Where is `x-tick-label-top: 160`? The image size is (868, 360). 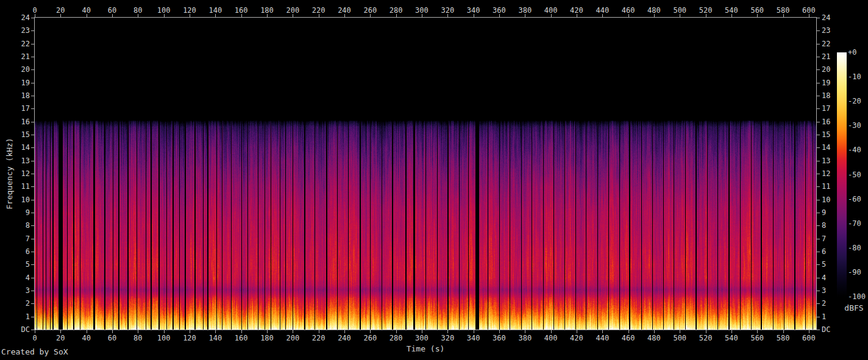
x-tick-label-top: 160 is located at coordinates (241, 10).